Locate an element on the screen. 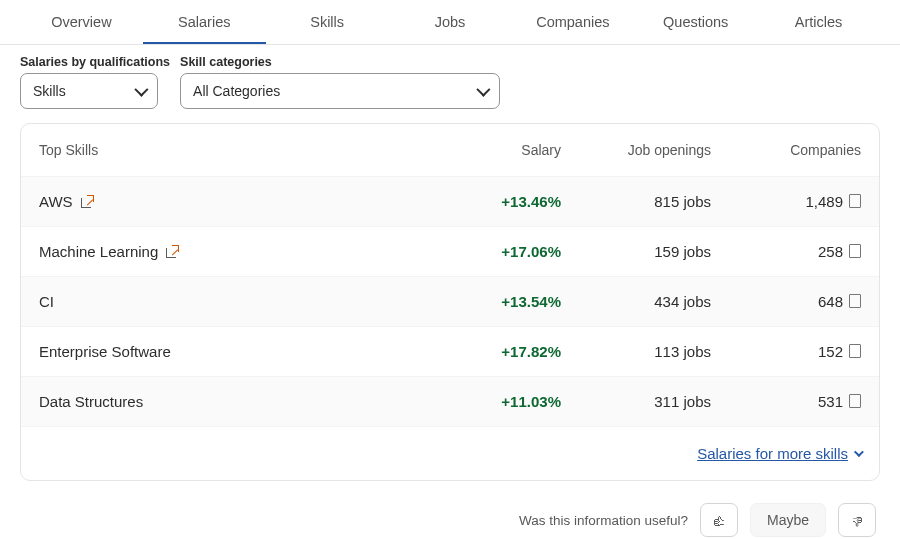  salary-cell: +11.03% is located at coordinates (491, 402).